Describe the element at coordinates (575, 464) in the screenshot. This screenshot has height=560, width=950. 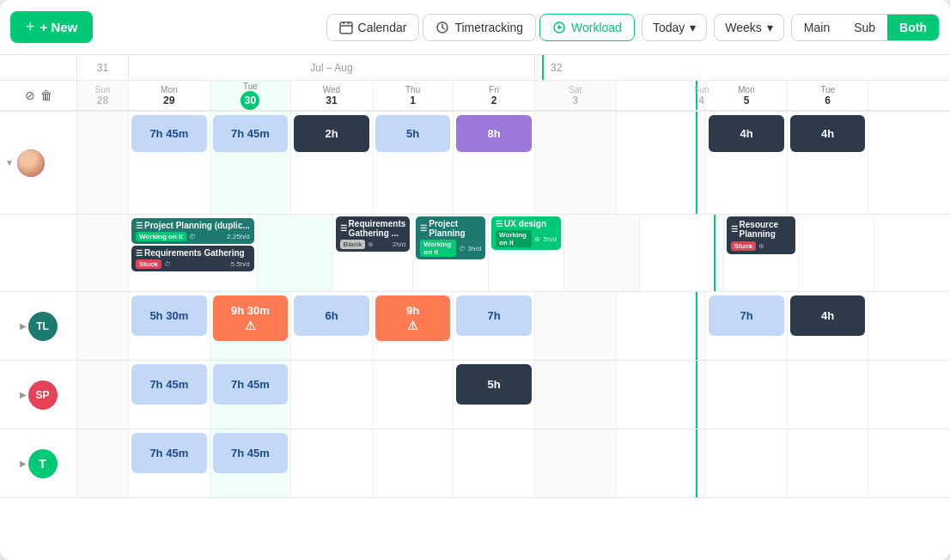
I see `r4-sat3` at that location.